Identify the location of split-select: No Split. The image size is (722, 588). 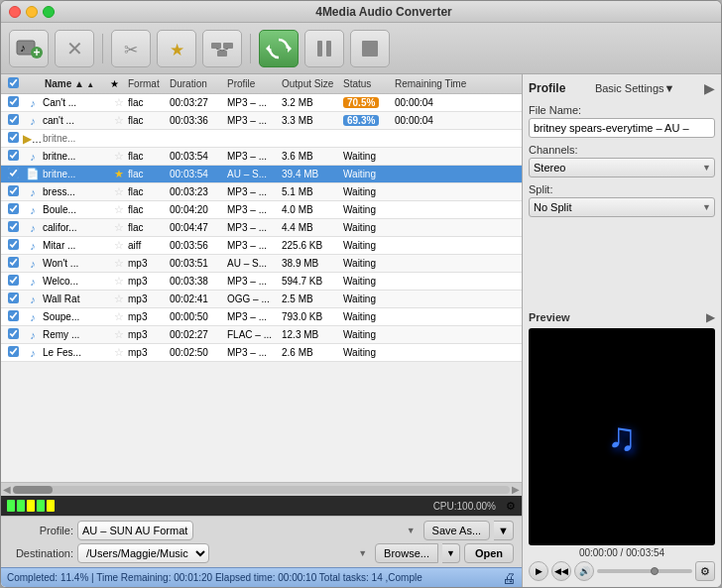
(622, 207).